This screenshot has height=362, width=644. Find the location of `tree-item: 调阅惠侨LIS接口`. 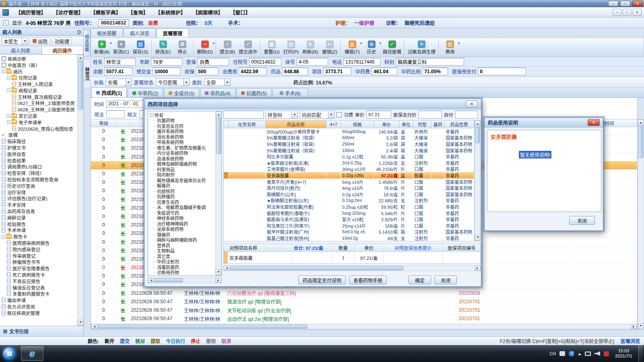

tree-item: 调阅惠侨LIS接口 is located at coordinates (39, 167).